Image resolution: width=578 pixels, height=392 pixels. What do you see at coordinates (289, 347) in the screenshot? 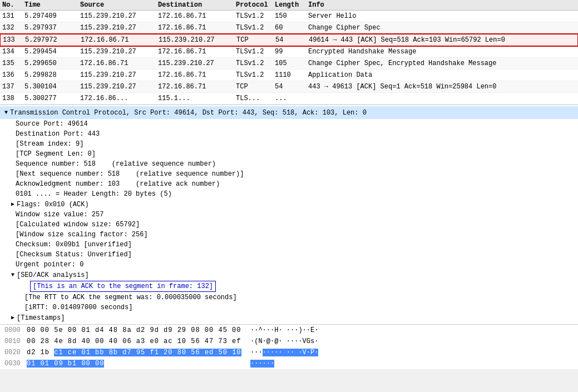
I see `hex-panel: 000000 00 5e 00 01 d4 48 8a d2 9d d9 29 …` at bounding box center [289, 347].